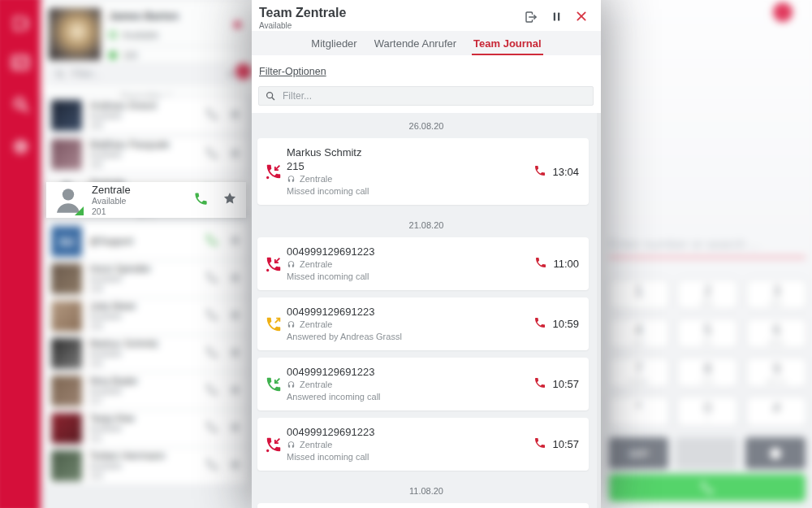  What do you see at coordinates (334, 46) in the screenshot?
I see `tab-mitglieder: Mitglieder` at bounding box center [334, 46].